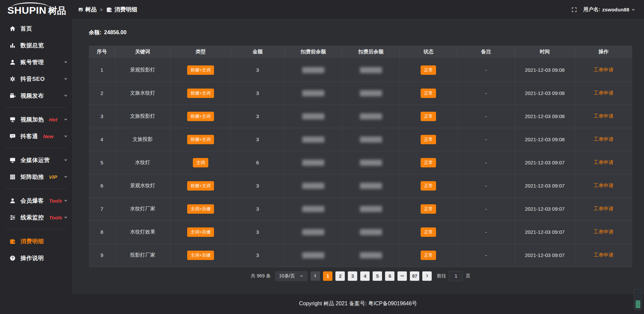  What do you see at coordinates (456, 276) in the screenshot?
I see `jump-page-input` at bounding box center [456, 276].